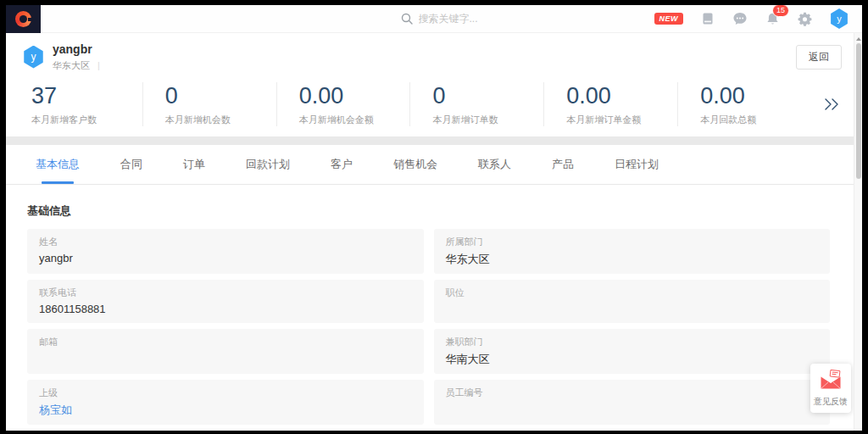  What do you see at coordinates (86, 104) in the screenshot?
I see `stat-new-customers: 37 本月新增客户数` at bounding box center [86, 104].